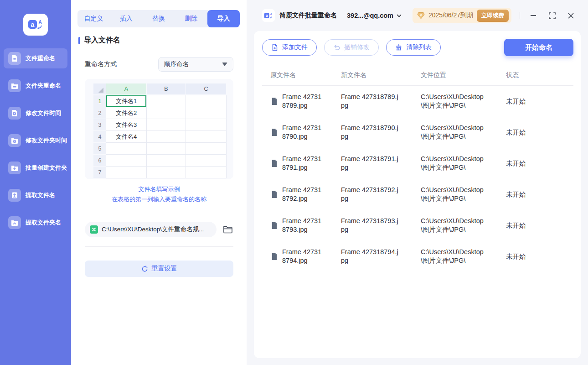  What do you see at coordinates (165, 269) in the screenshot?
I see `reset-settings-label: 重置设置` at bounding box center [165, 269].